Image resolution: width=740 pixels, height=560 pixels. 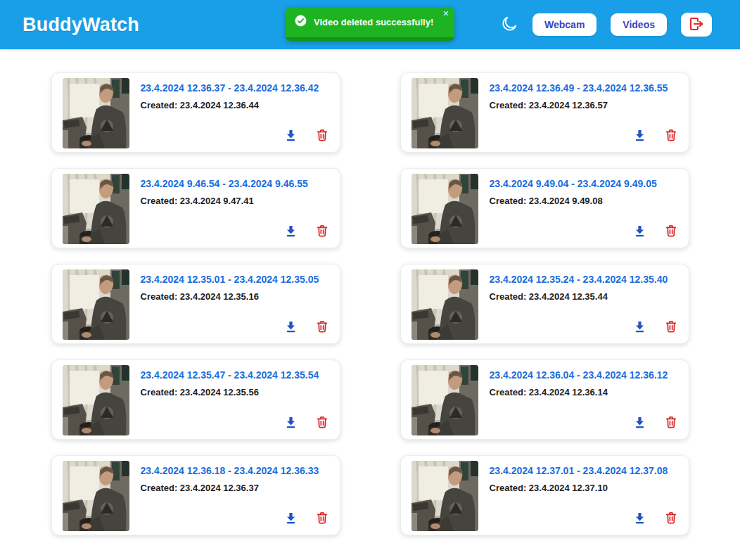 I want to click on video-time-range: 23.4.2024 9.46.54 - 23.4.2024 9.46.55, so click(x=235, y=184).